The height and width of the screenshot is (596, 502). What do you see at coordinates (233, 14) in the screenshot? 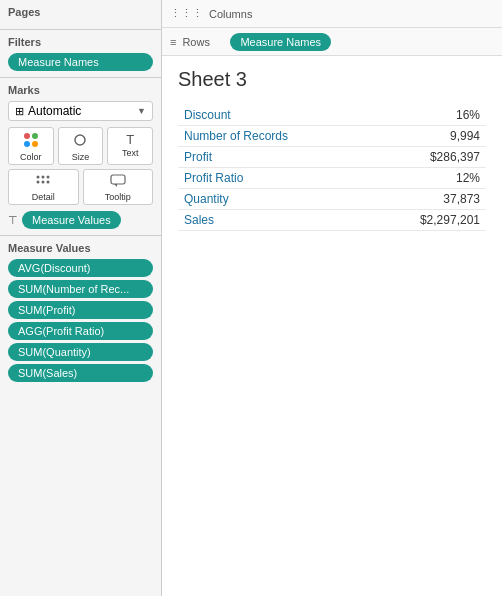
I see `columns-label: Columns` at bounding box center [233, 14].